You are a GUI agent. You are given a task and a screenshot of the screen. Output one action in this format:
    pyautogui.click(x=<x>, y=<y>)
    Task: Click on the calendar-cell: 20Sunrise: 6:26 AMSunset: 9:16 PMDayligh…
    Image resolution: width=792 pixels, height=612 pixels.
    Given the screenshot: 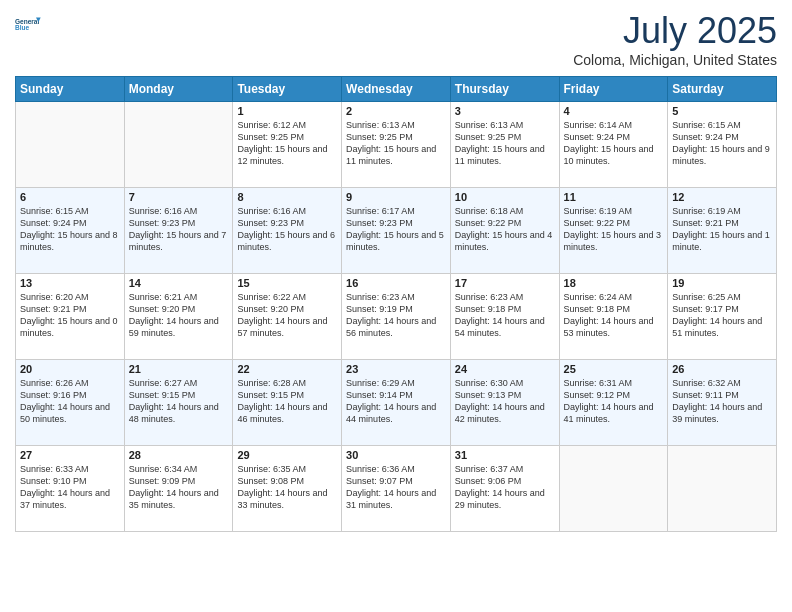 What is the action you would take?
    pyautogui.click(x=70, y=403)
    